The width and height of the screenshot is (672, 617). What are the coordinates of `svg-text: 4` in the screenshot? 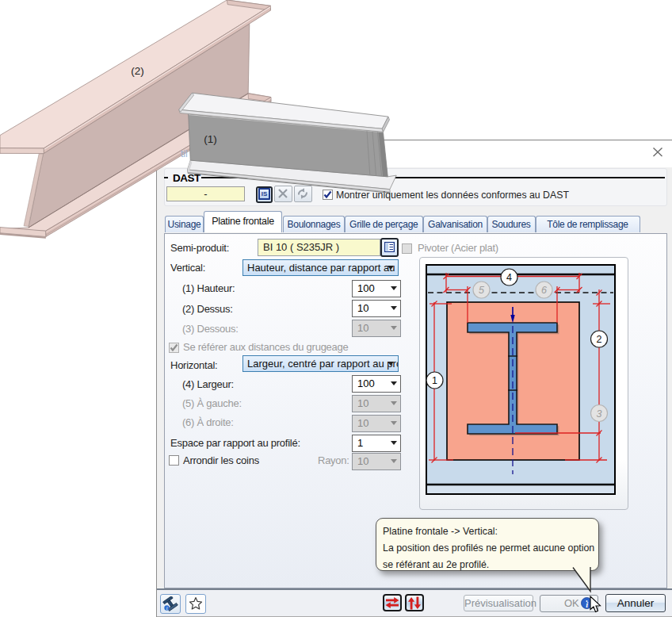 It's located at (509, 278).